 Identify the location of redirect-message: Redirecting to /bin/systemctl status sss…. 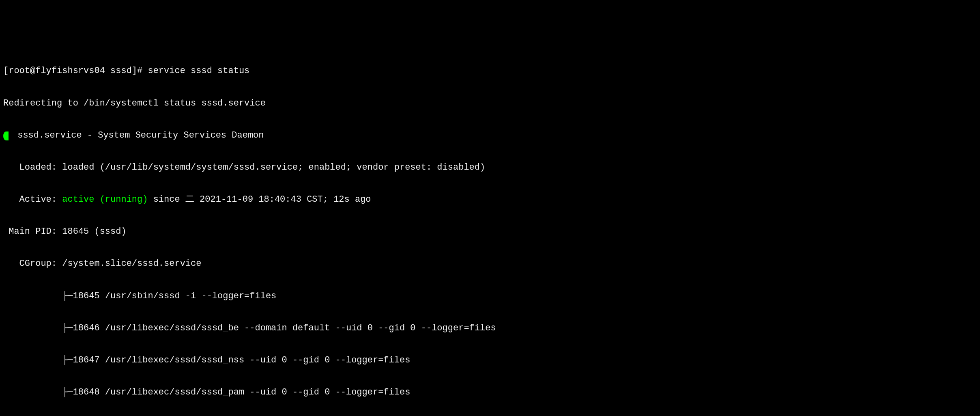
(492, 103).